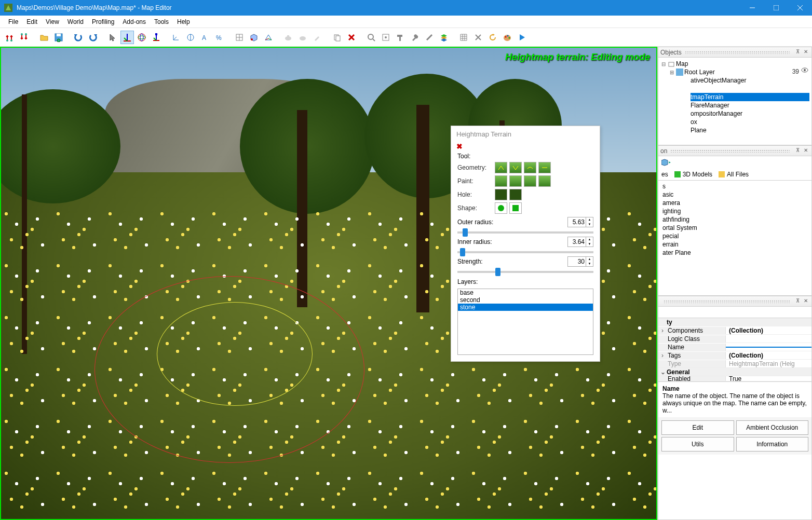 The height and width of the screenshot is (520, 812). I want to click on refresh-icon, so click(493, 37).